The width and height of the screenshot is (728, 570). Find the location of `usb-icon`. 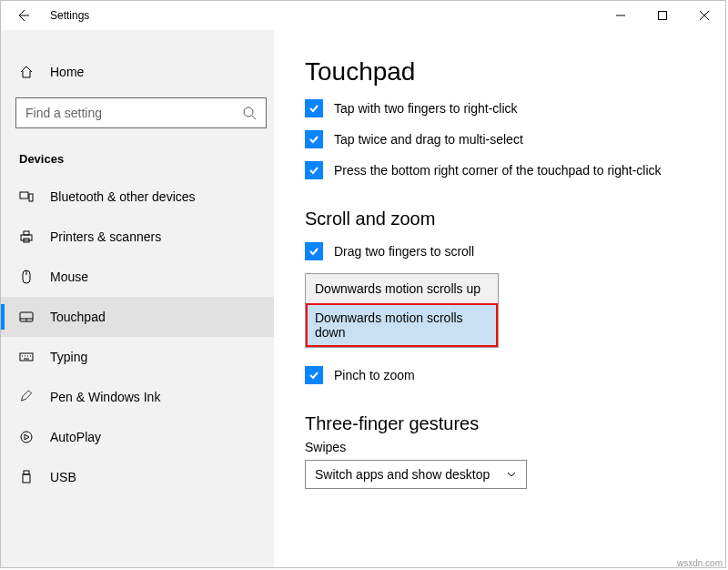

usb-icon is located at coordinates (26, 477).